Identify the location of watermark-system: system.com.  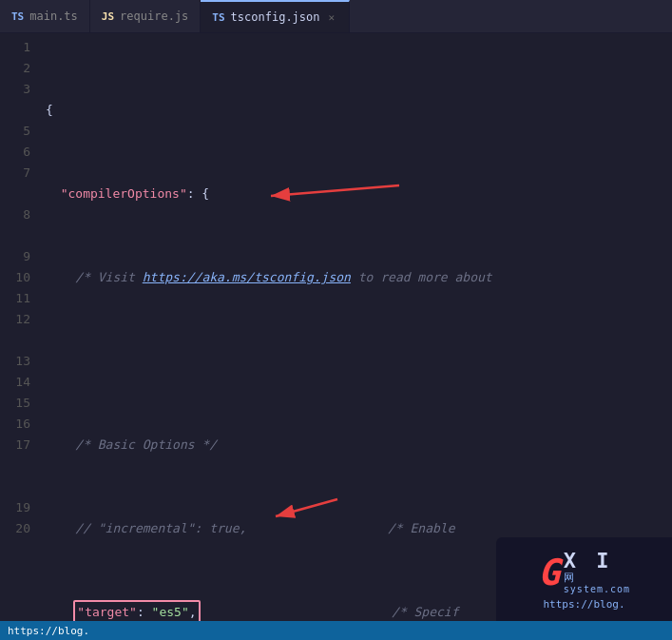
(597, 590).